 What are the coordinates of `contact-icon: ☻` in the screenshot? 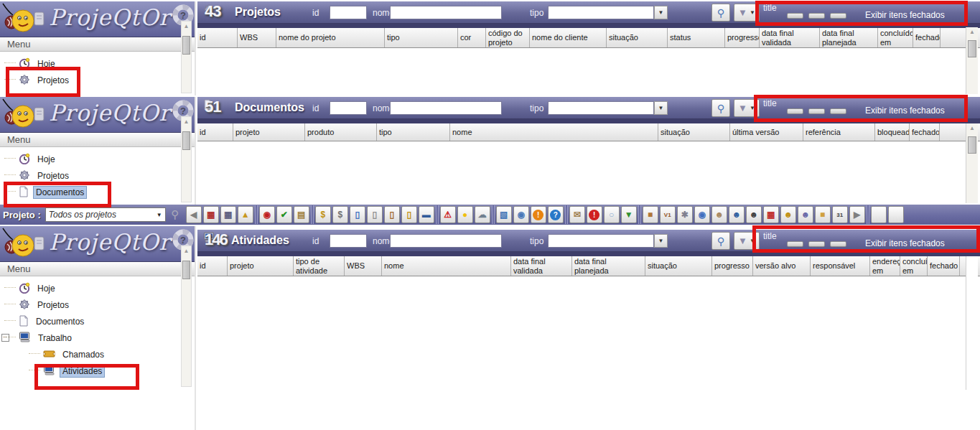 It's located at (754, 215).